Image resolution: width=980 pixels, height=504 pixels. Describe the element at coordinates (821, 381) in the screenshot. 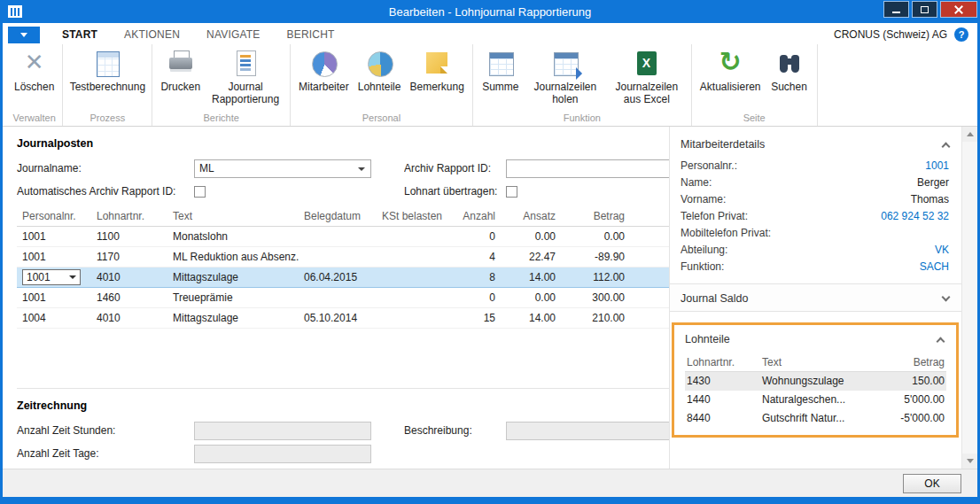

I see `lohnteile-cell: Wohnungszulage` at that location.